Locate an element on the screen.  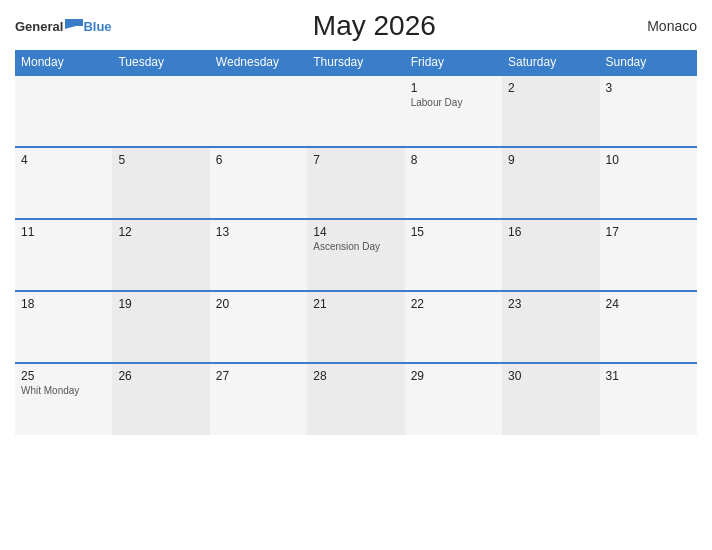
logo: General Blue is located at coordinates (64, 26).